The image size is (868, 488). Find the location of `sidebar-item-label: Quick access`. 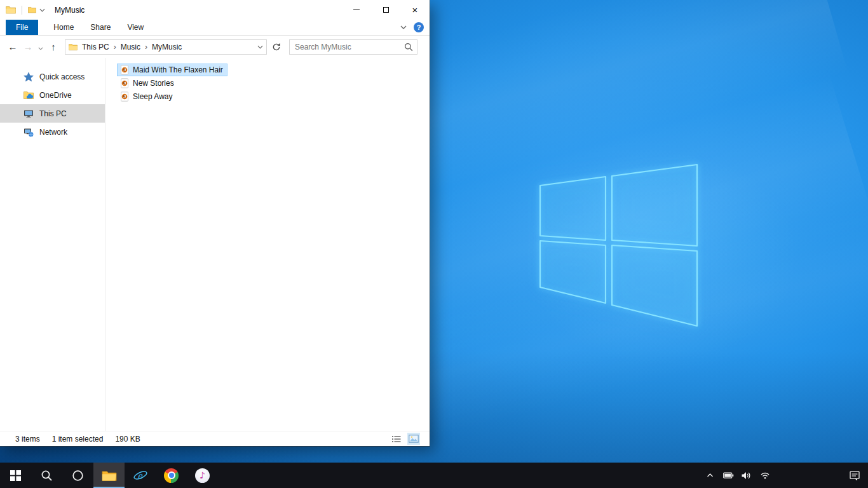

sidebar-item-label: Quick access is located at coordinates (62, 77).